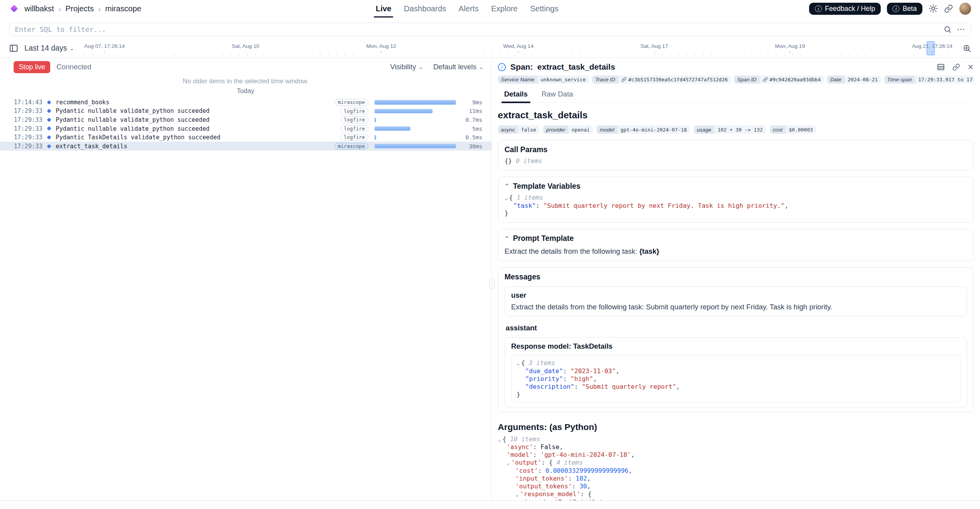  What do you see at coordinates (845, 9) in the screenshot?
I see `feedback-help-button: i Feedback / Help` at bounding box center [845, 9].